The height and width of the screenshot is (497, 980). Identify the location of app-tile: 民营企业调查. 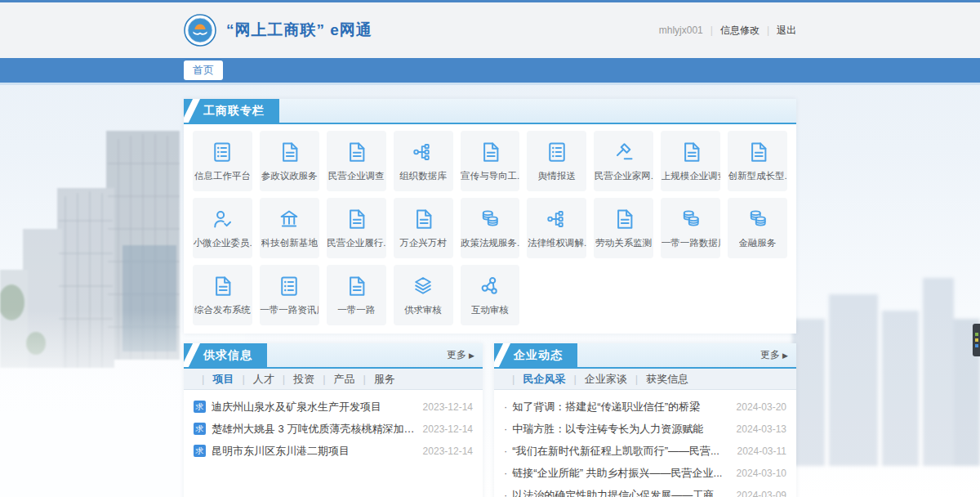
(356, 161).